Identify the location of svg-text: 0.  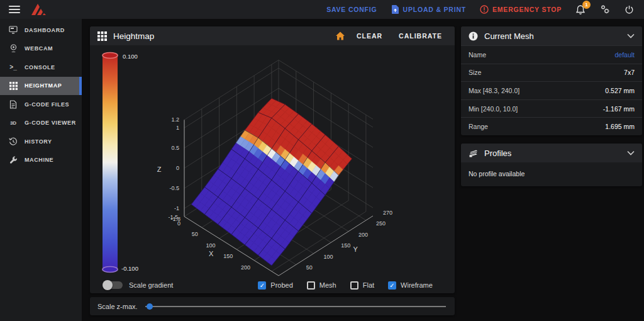
(177, 168).